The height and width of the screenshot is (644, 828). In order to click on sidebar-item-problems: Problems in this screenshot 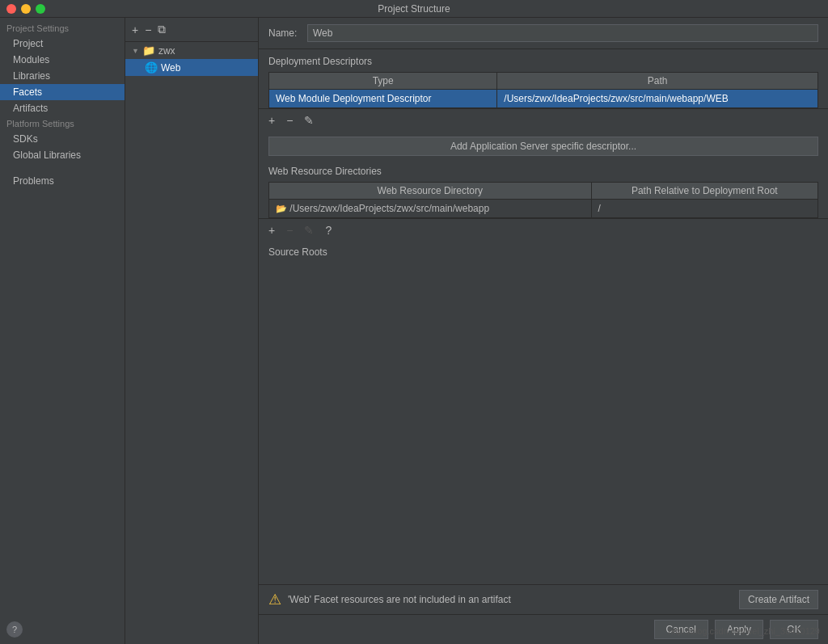, I will do `click(62, 181)`.